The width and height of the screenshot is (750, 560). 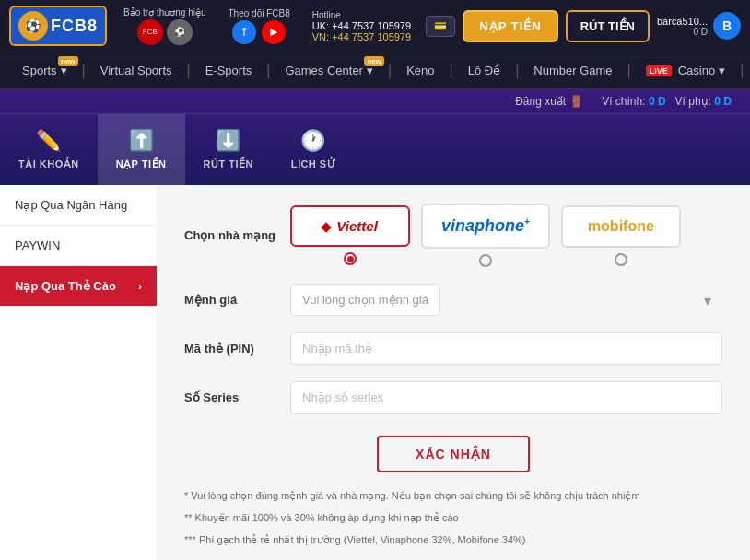 I want to click on nav-lo-de-label: Lô Đề, so click(x=485, y=70).